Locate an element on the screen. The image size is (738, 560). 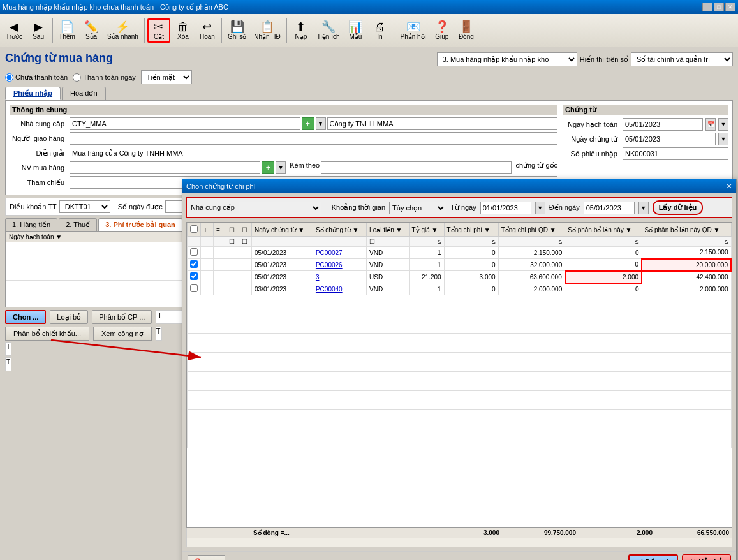
nha-cung-cap-input is located at coordinates (185, 124).